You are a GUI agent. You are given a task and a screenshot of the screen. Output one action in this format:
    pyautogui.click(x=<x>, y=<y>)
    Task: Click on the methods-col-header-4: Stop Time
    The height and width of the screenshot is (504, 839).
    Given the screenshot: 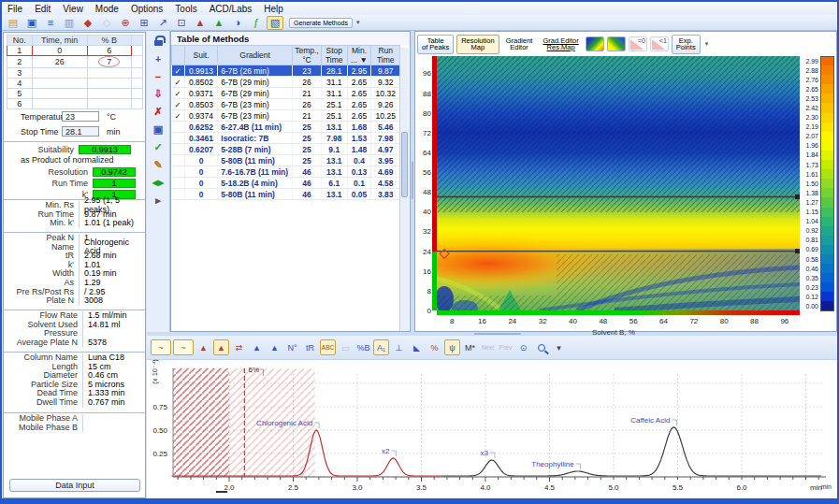 What is the action you would take?
    pyautogui.click(x=334, y=56)
    